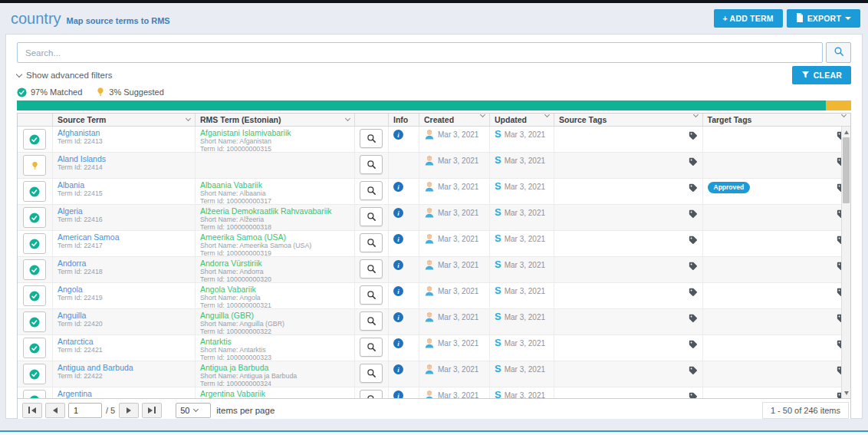 The width and height of the screenshot is (868, 435). Describe the element at coordinates (124, 160) in the screenshot. I see `source-term-link: Aland Islands` at that location.